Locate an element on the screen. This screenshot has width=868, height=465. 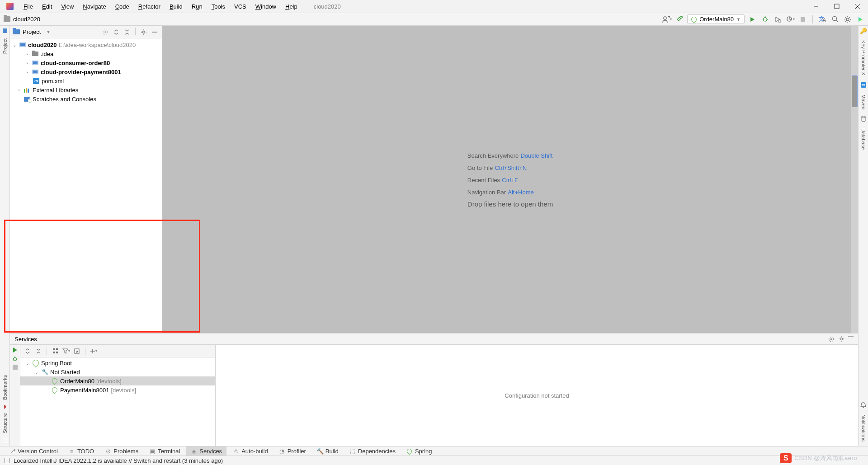
editor-scrollbar-thumb is located at coordinates (854, 91).